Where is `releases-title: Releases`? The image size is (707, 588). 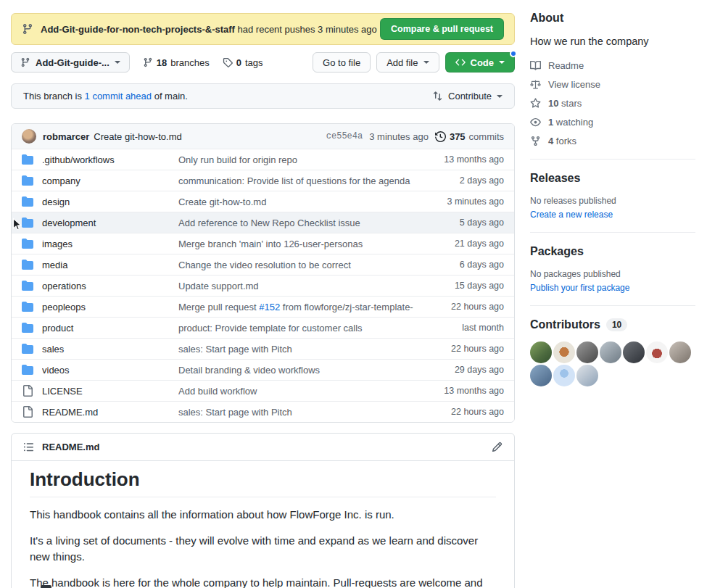
releases-title: Releases is located at coordinates (613, 178).